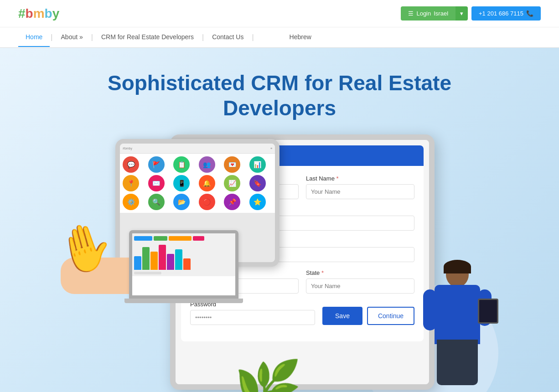 The height and width of the screenshot is (392, 559). I want to click on login-dropdown-button: ▾, so click(461, 14).